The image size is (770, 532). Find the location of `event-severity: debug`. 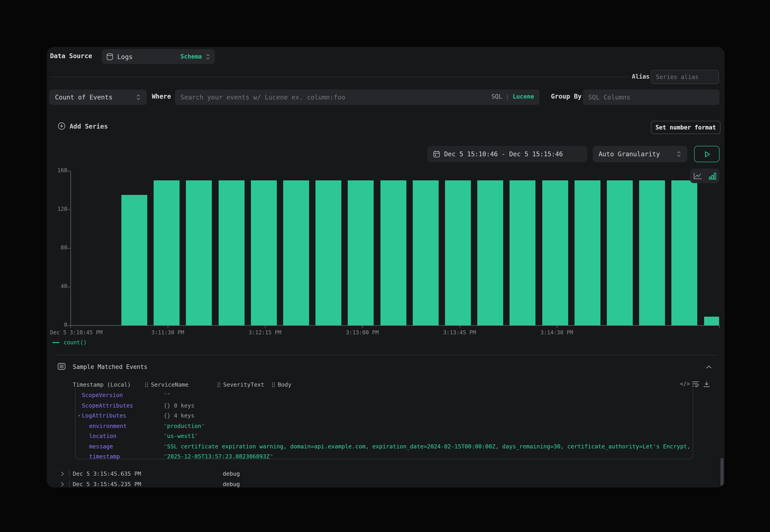

event-severity: debug is located at coordinates (231, 474).